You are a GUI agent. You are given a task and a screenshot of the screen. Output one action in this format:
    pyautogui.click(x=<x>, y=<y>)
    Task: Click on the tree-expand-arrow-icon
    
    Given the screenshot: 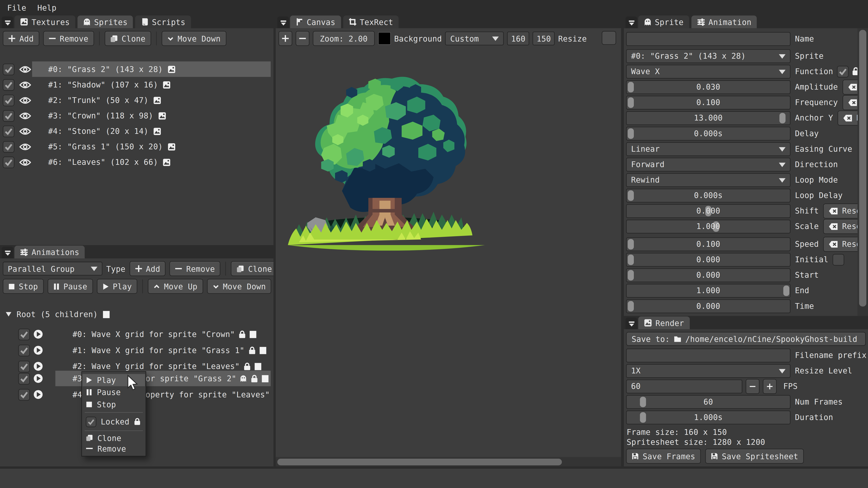 What is the action you would take?
    pyautogui.click(x=9, y=314)
    